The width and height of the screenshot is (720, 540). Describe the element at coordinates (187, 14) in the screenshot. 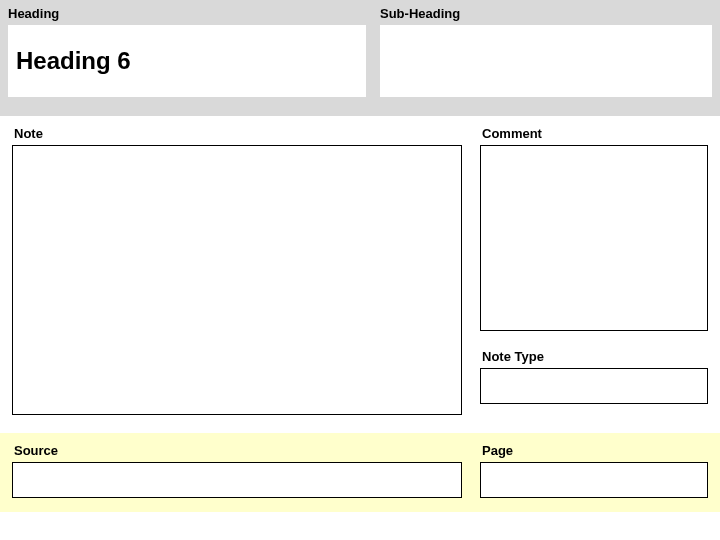

I see `heading-label: Heading` at that location.